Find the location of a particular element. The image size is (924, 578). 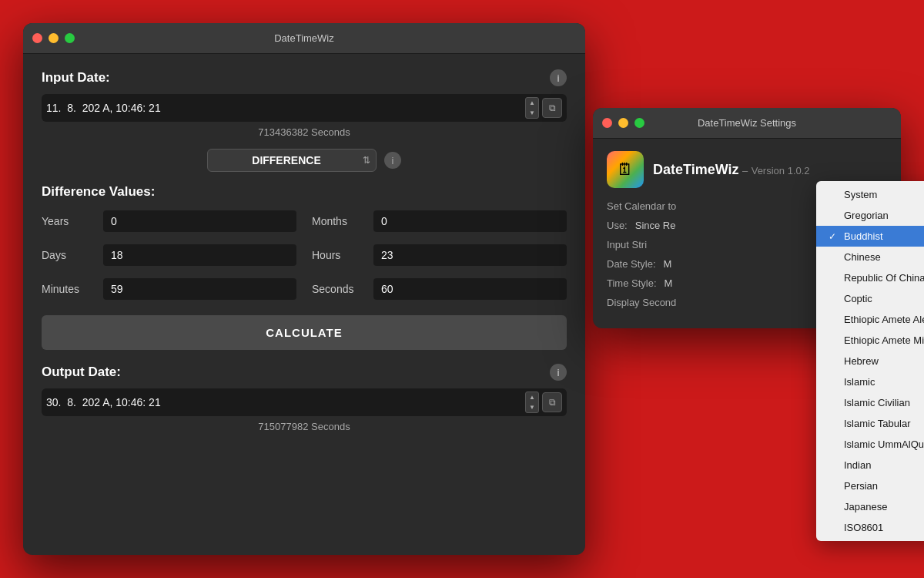

dropdown-item: Coptic is located at coordinates (870, 299).